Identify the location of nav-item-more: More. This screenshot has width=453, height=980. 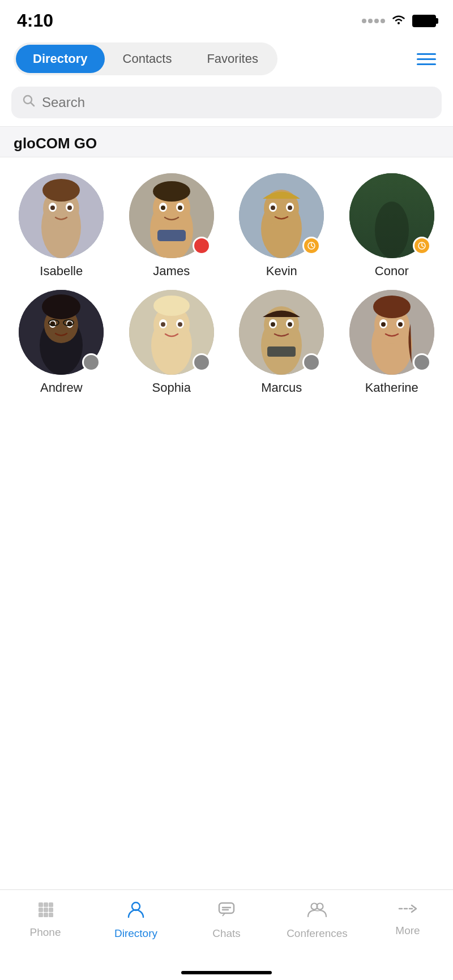
(408, 918).